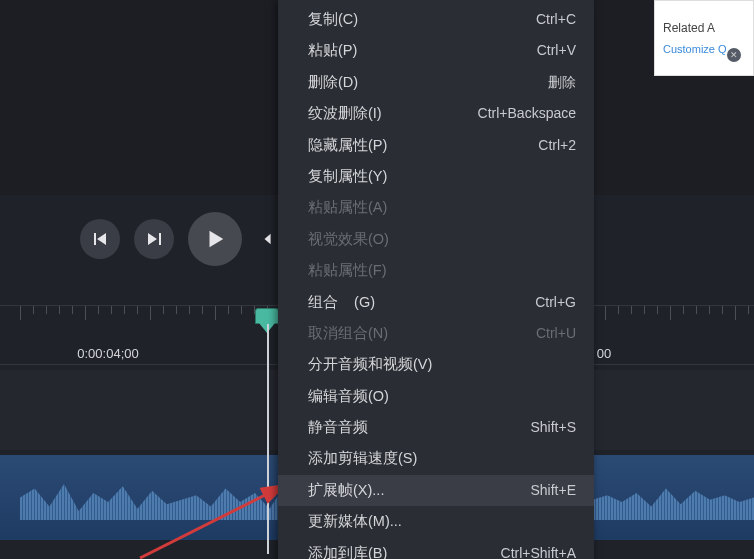 This screenshot has height=559, width=754. Describe the element at coordinates (436, 270) in the screenshot. I see `menu-item: 粘贴属性(F)` at that location.